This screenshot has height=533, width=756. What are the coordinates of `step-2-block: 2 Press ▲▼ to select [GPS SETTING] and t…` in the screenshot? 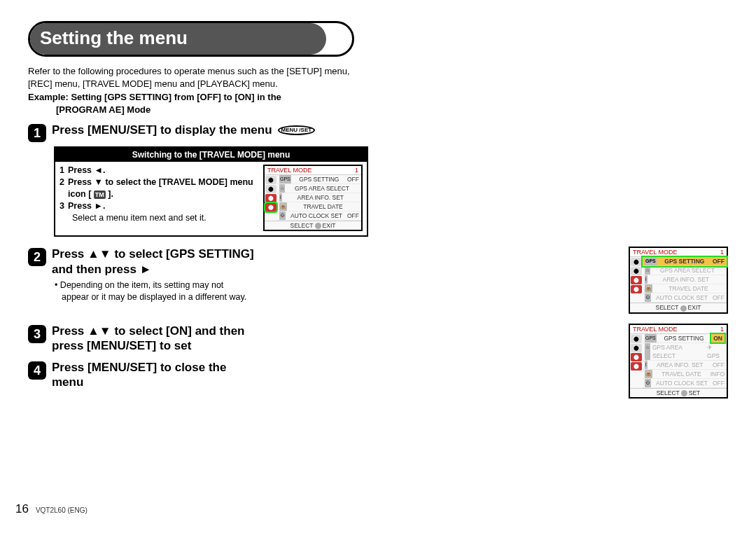 It's located at (141, 275).